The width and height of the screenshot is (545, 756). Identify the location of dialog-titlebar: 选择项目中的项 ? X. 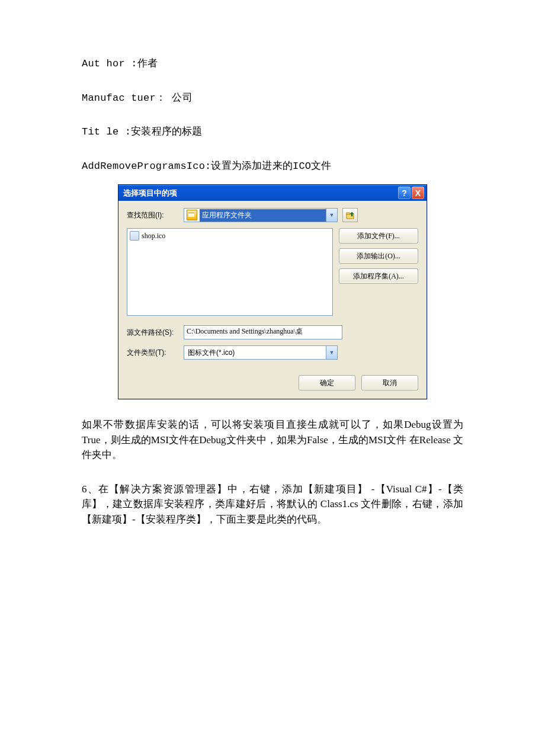
(272, 193).